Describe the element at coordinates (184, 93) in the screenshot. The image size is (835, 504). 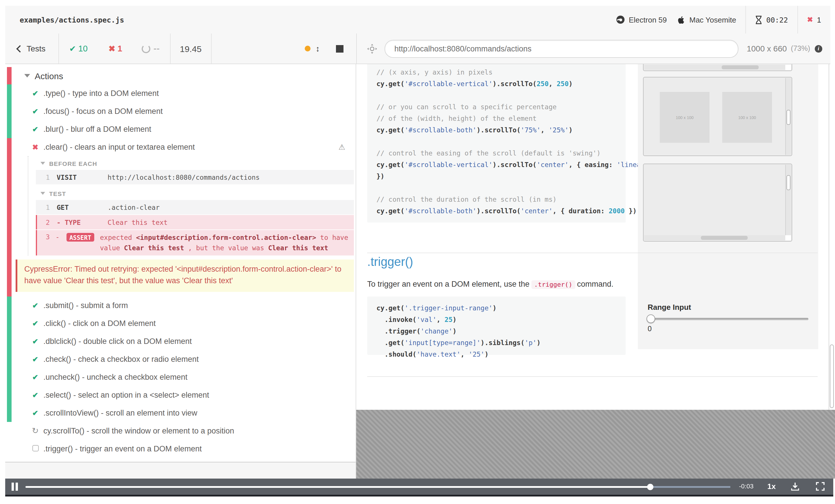
I see `test-row: ✔.type() - type into a DOM element` at that location.